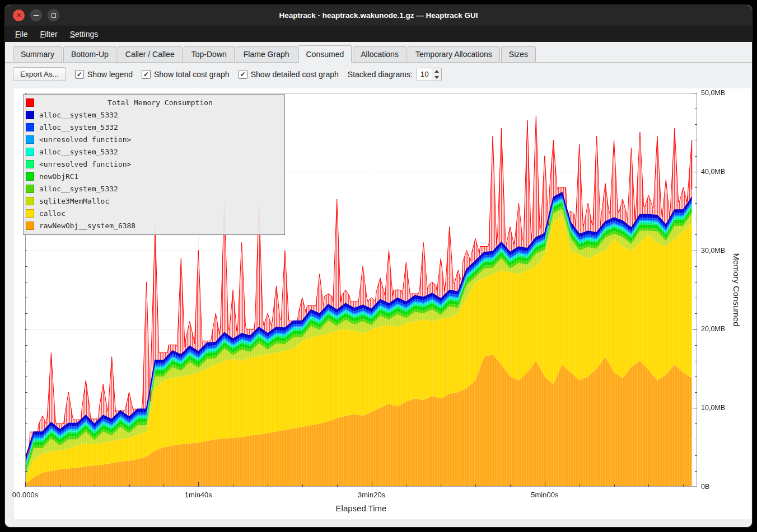  What do you see at coordinates (39, 74) in the screenshot?
I see `export-as-button: Export As...` at bounding box center [39, 74].